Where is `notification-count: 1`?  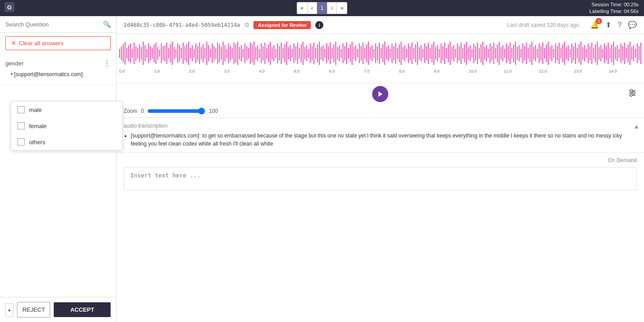 notification-count: 1 is located at coordinates (599, 21).